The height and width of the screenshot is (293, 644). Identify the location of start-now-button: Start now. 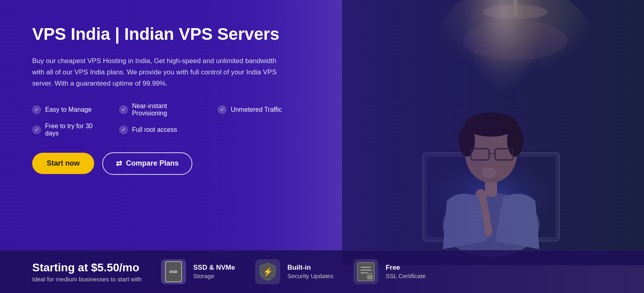
(63, 163).